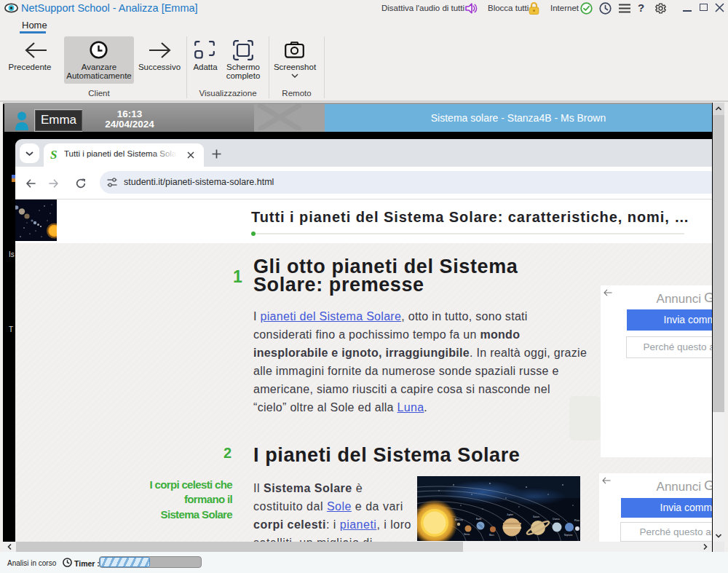  What do you see at coordinates (510, 515) in the screenshot?
I see `svg-text: Jupiter` at bounding box center [510, 515].